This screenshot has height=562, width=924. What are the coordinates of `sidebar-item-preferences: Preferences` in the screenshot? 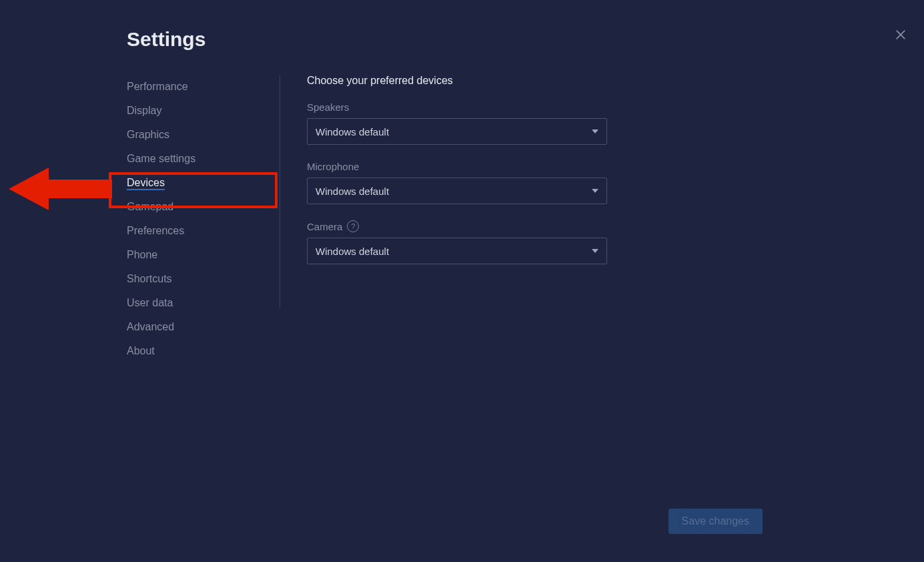 It's located at (203, 231).